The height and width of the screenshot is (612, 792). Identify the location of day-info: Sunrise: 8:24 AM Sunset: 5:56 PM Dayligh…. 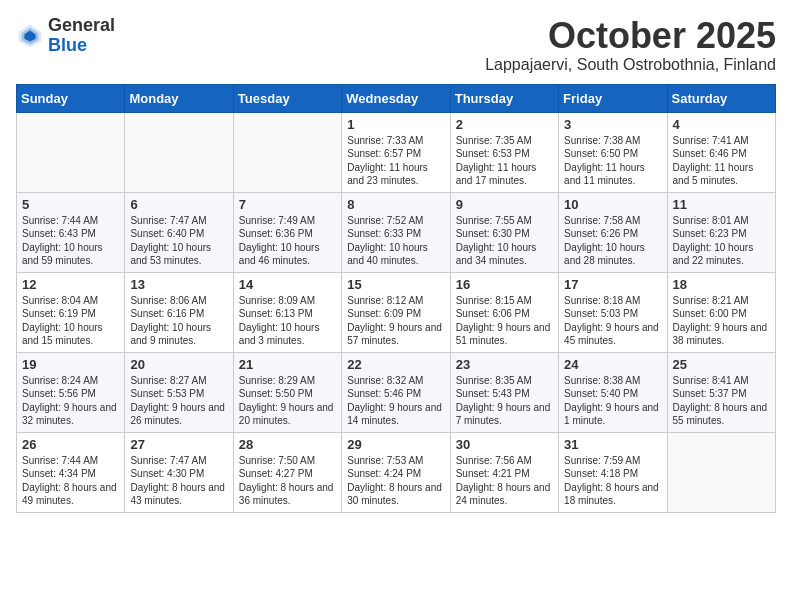
(70, 401).